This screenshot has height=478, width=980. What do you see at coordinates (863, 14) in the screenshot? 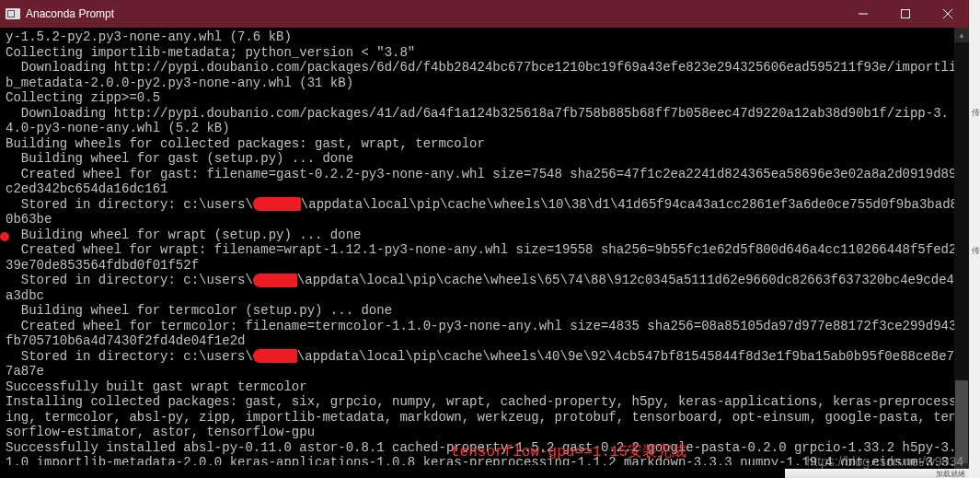
I see `minimize-button` at bounding box center [863, 14].